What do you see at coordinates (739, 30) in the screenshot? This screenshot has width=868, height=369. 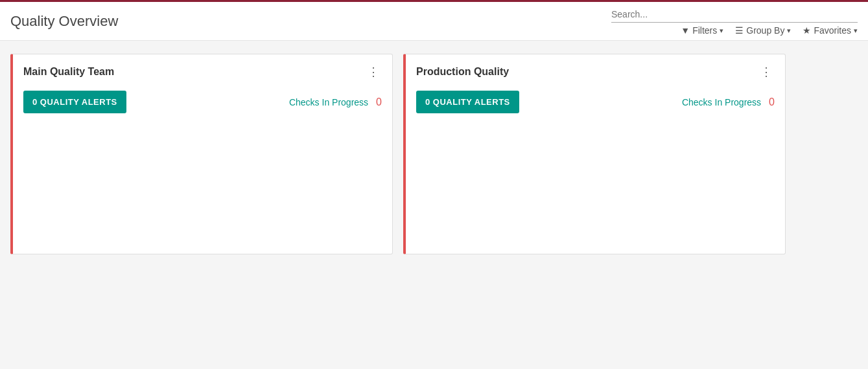 I see `group-by-icon: ☰` at bounding box center [739, 30].